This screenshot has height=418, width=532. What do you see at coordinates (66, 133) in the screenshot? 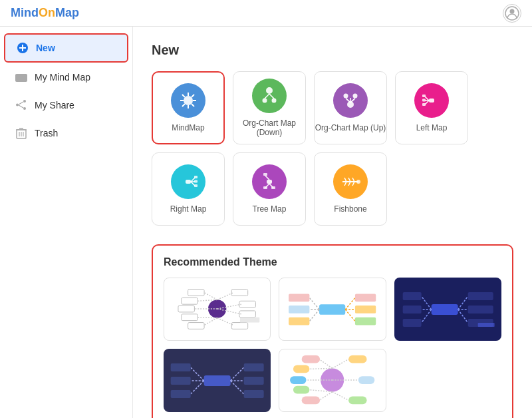
I see `sidebar-item-trash: Trash` at bounding box center [66, 133].